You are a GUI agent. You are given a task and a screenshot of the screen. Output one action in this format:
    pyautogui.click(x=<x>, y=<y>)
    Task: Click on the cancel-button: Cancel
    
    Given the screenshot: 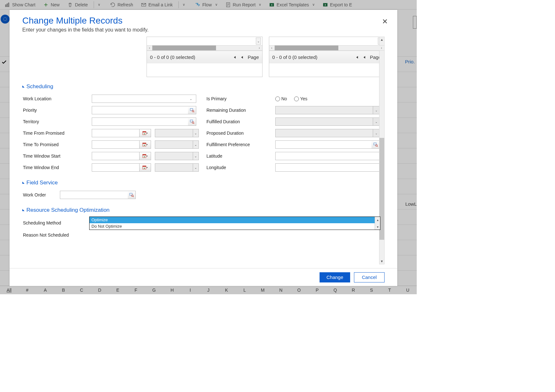 What is the action you would take?
    pyautogui.click(x=369, y=277)
    